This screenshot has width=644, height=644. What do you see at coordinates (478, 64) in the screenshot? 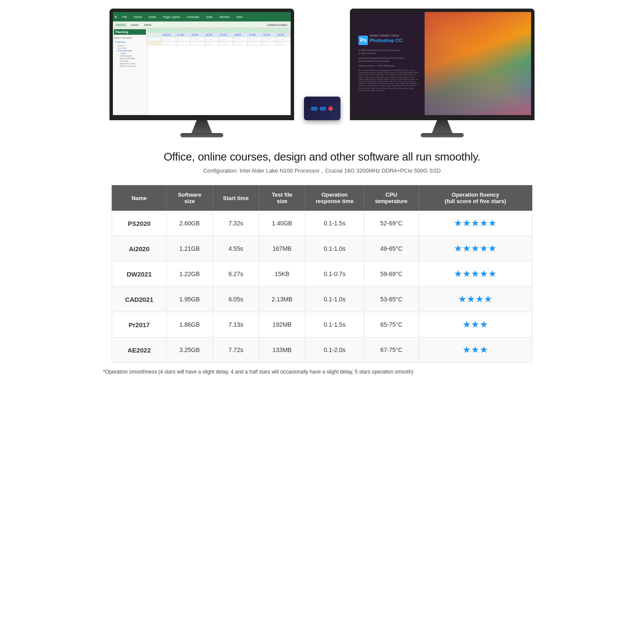
I see `ps-image-overlay` at bounding box center [478, 64].